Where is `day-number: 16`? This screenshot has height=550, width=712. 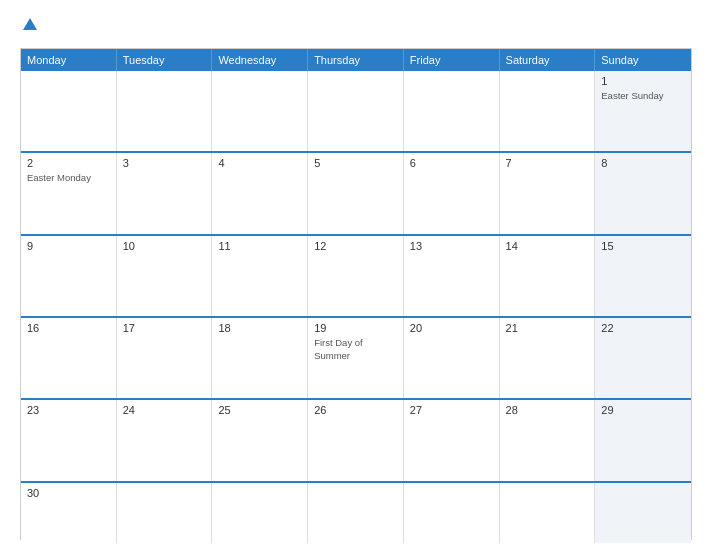 day-number: 16 is located at coordinates (68, 328).